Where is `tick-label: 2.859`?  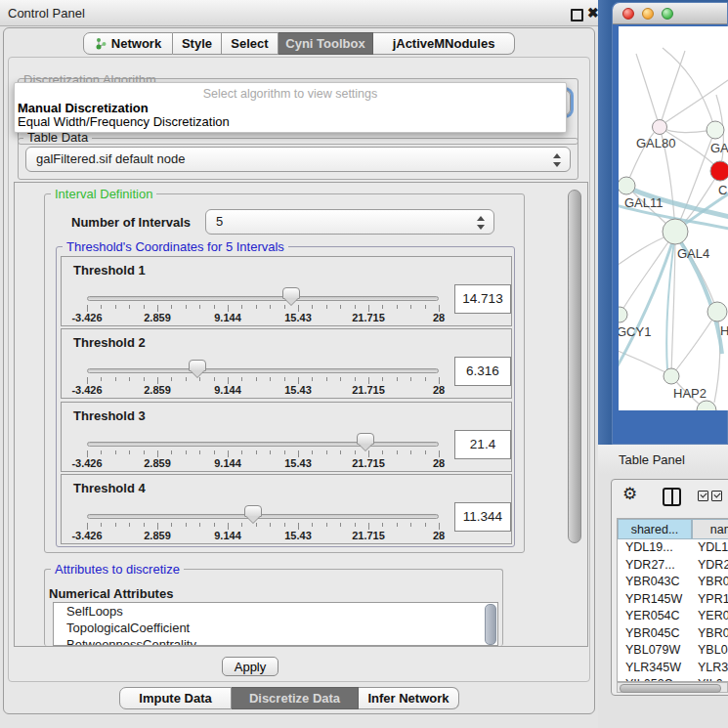 tick-label: 2.859 is located at coordinates (157, 390).